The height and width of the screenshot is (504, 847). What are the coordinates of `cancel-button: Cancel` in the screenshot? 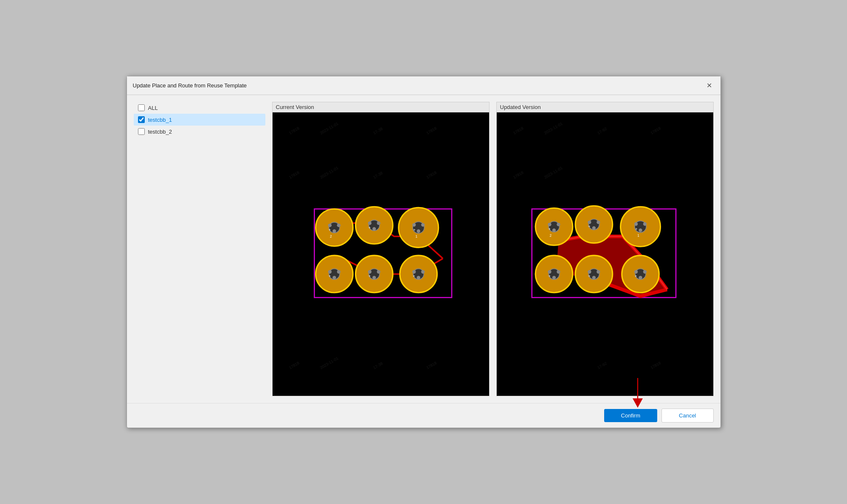 It's located at (687, 416).